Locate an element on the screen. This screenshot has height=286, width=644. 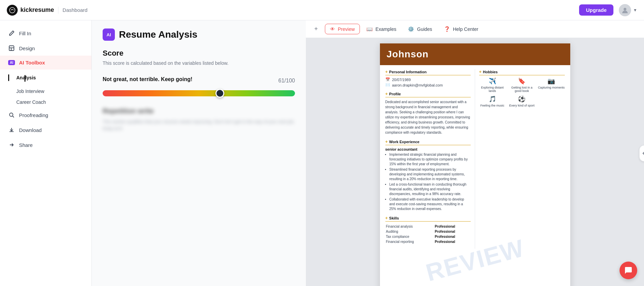
logo-text: kickresume is located at coordinates (37, 10).